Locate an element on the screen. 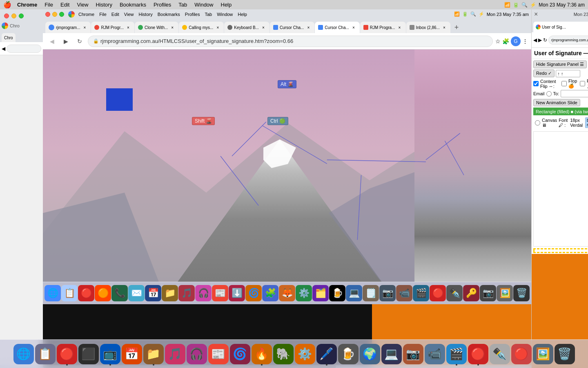 Image resolution: width=588 pixels, height=368 pixels. dock-prev: 🖼️ is located at coordinates (505, 293).